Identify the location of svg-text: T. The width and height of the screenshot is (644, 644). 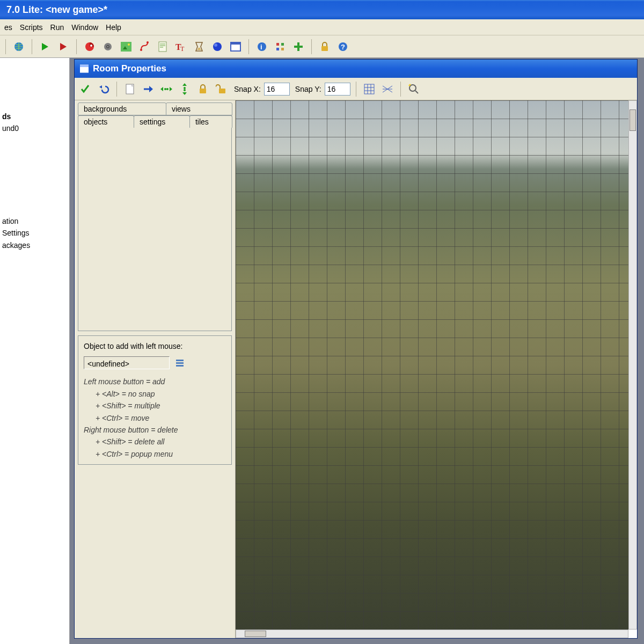
(182, 48).